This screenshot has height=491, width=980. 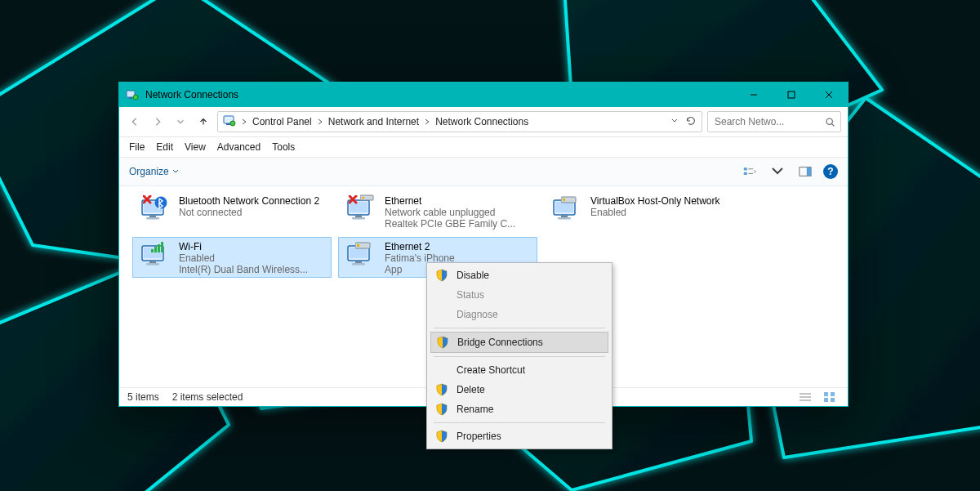 I want to click on view-icons-toggle, so click(x=830, y=397).